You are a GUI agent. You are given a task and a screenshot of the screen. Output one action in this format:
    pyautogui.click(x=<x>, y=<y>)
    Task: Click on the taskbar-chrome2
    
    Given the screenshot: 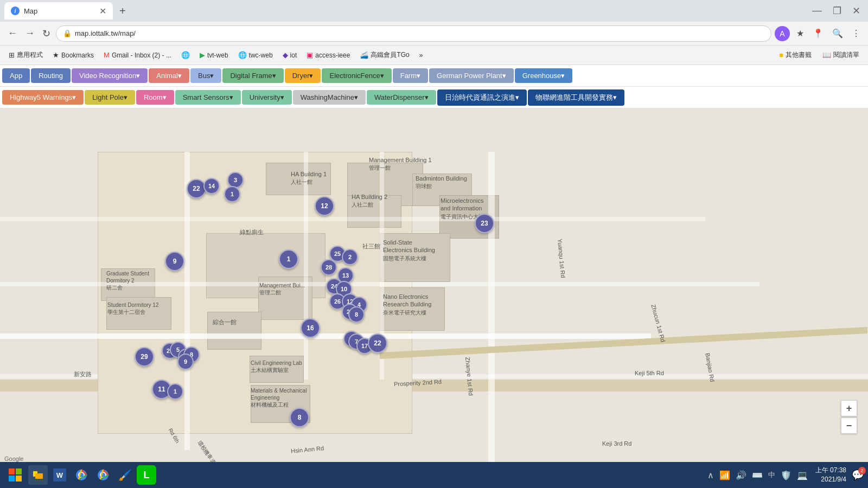 What is the action you would take?
    pyautogui.click(x=103, y=475)
    